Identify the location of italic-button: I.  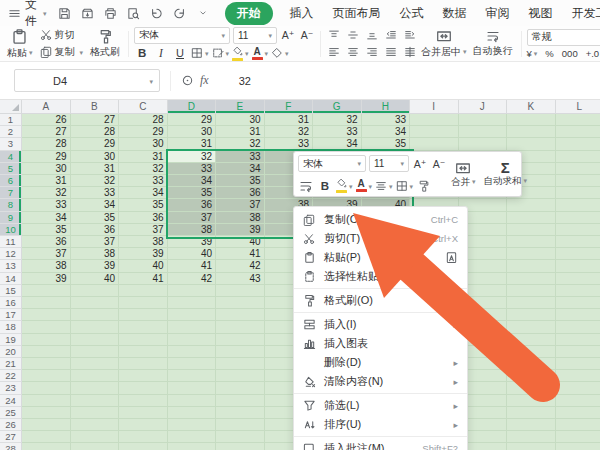
(161, 54).